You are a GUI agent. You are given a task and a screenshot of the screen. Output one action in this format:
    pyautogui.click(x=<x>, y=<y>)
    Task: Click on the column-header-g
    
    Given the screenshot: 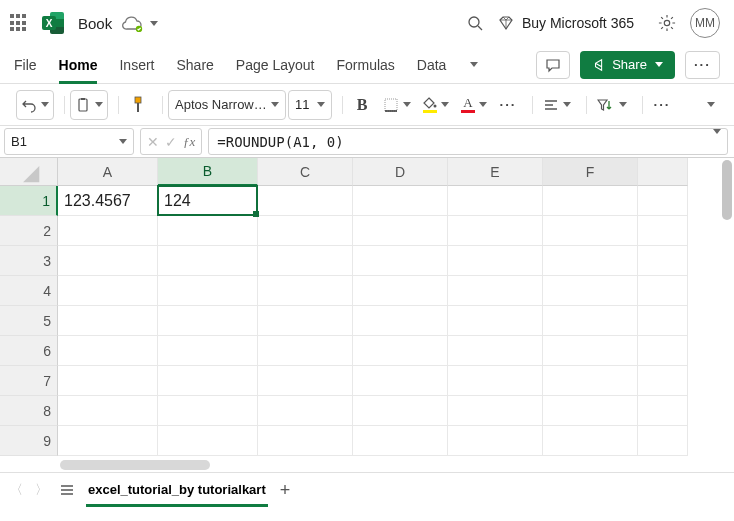 What is the action you would take?
    pyautogui.click(x=663, y=172)
    